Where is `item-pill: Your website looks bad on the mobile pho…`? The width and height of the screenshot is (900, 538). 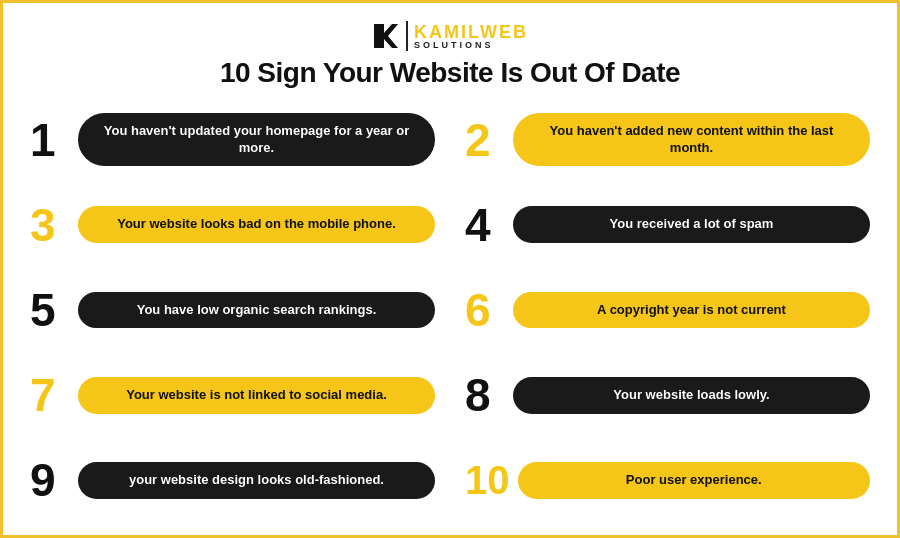
item-pill: Your website looks bad on the mobile pho… is located at coordinates (256, 224).